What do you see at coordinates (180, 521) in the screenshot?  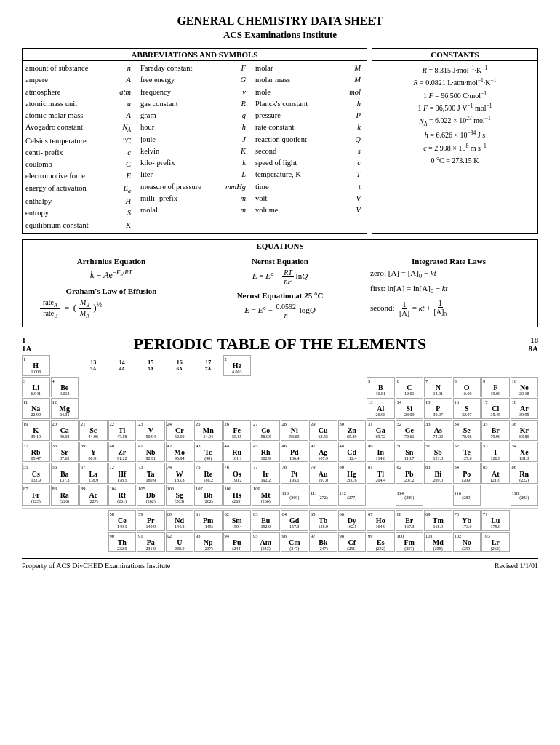 I see `element-Nd: 60Nd144.2` at bounding box center [180, 521].